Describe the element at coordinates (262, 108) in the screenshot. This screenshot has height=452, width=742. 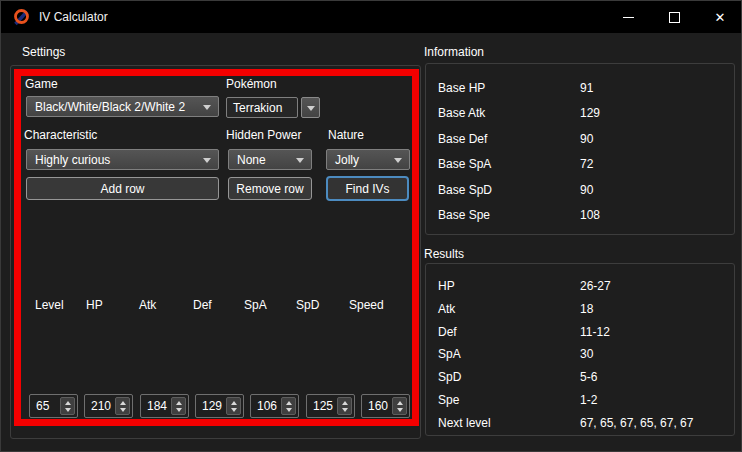
I see `pokemon-input: Terrakion` at that location.